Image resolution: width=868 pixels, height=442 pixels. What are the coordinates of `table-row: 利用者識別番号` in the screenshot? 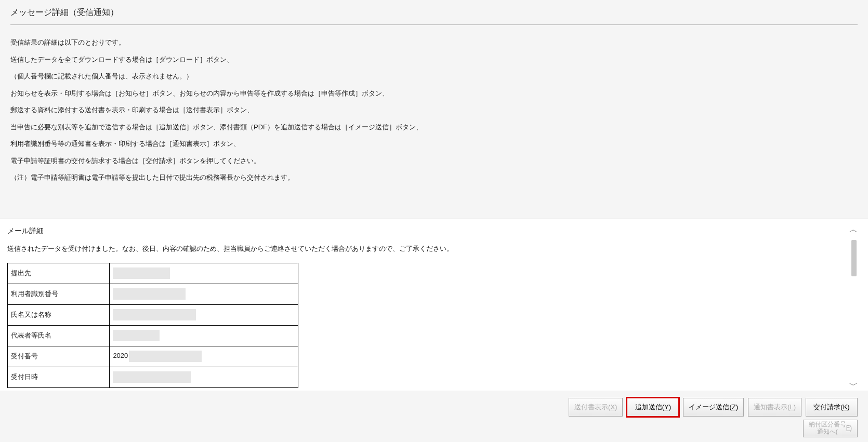 It's located at (153, 294).